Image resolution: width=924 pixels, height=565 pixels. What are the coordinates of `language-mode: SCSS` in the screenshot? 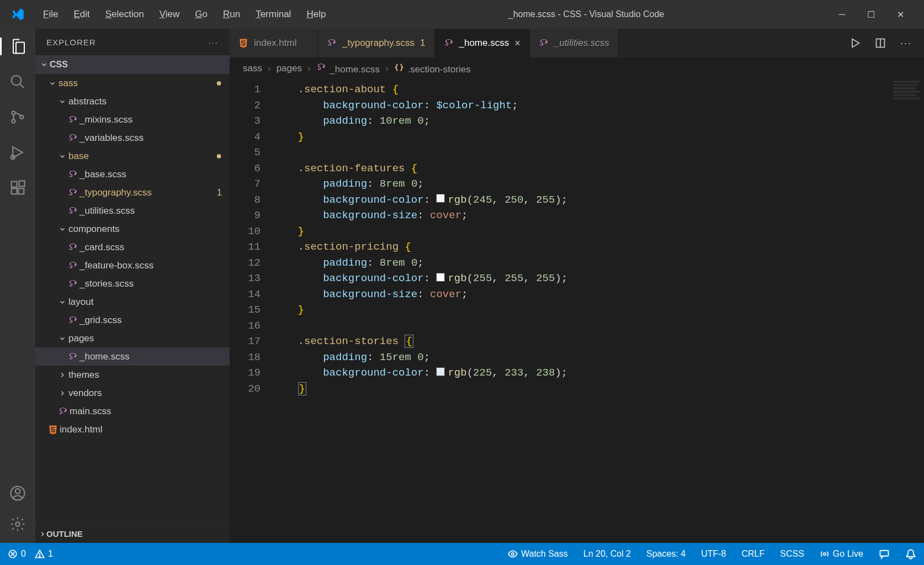 It's located at (792, 554).